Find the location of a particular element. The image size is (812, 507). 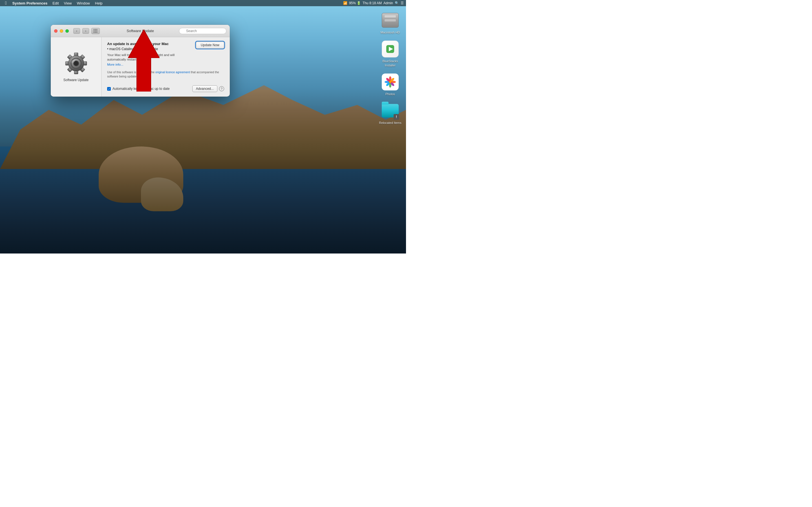

update-now-button: Update Now is located at coordinates (210, 45).